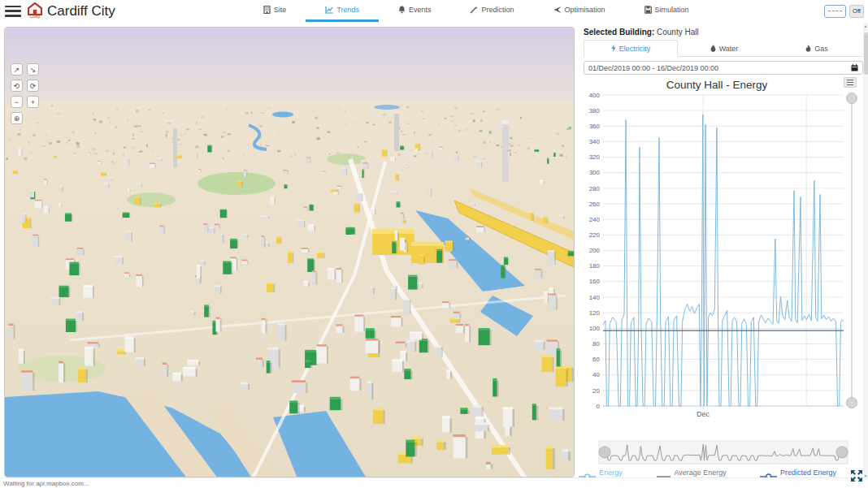 The height and width of the screenshot is (488, 868). Describe the element at coordinates (558, 10) in the screenshot. I see `dart-icon` at that location.